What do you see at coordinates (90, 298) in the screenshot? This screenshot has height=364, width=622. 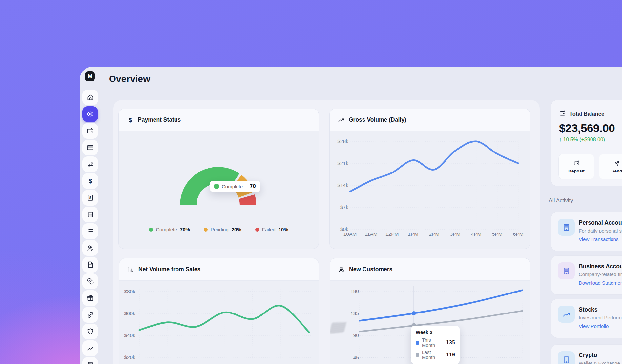 I see `gift-icon` at bounding box center [90, 298].